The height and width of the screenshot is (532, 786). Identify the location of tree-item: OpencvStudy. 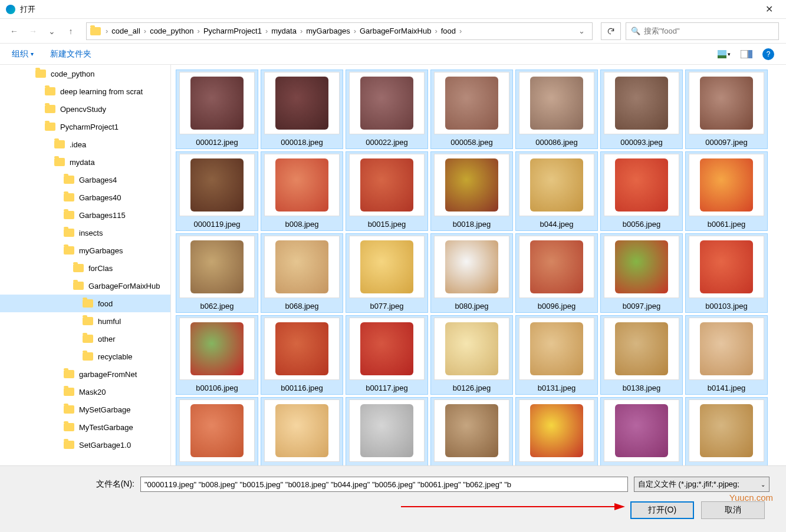
(85, 109).